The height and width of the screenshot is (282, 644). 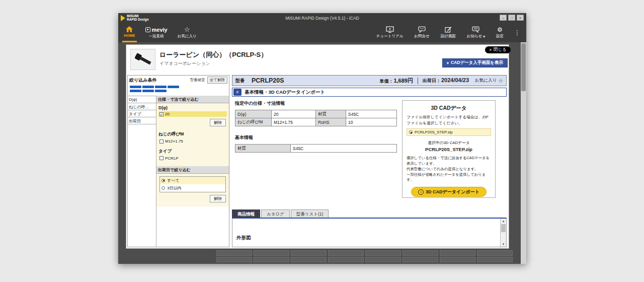 I want to click on background-table, so click(x=367, y=257).